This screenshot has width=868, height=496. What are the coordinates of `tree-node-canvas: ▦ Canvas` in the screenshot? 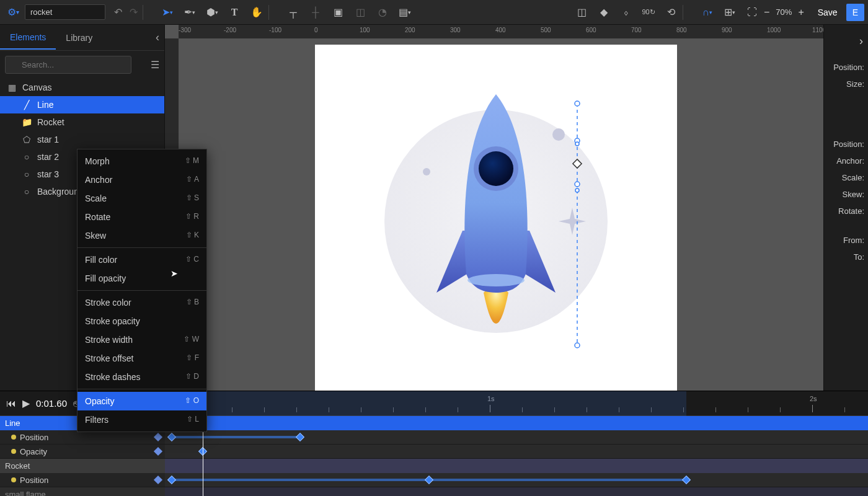 It's located at (82, 87).